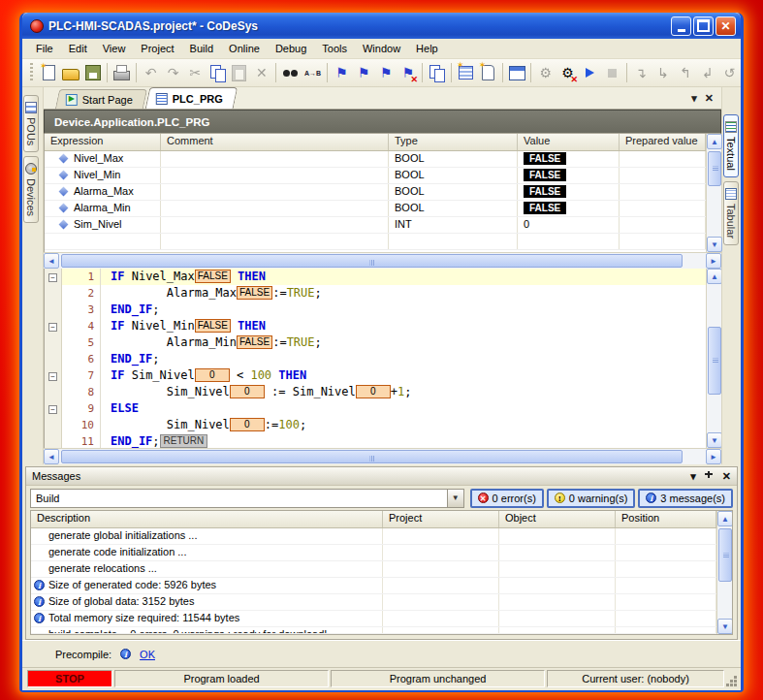  Describe the element at coordinates (312, 74) in the screenshot. I see `replace-icon: A→B` at that location.